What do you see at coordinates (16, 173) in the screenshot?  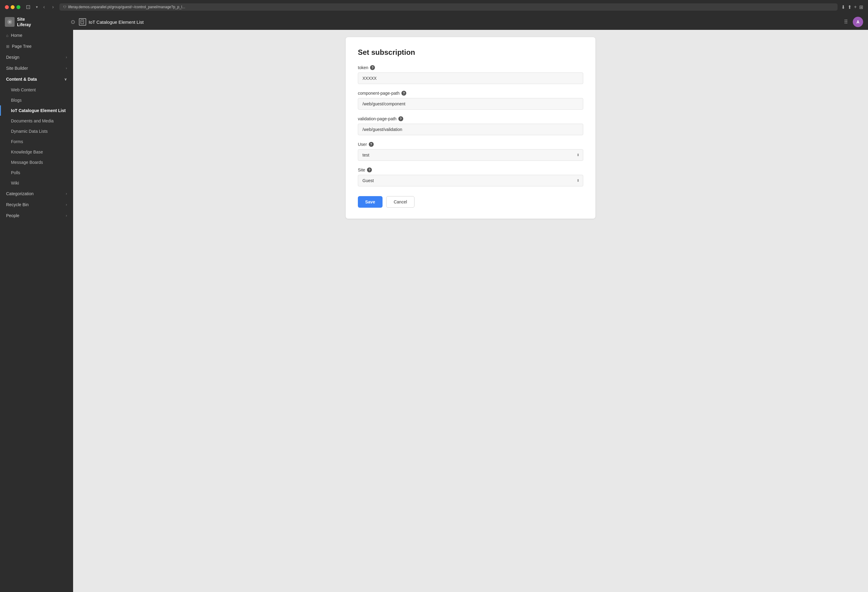 I see `polls-label: Polls` at bounding box center [16, 173].